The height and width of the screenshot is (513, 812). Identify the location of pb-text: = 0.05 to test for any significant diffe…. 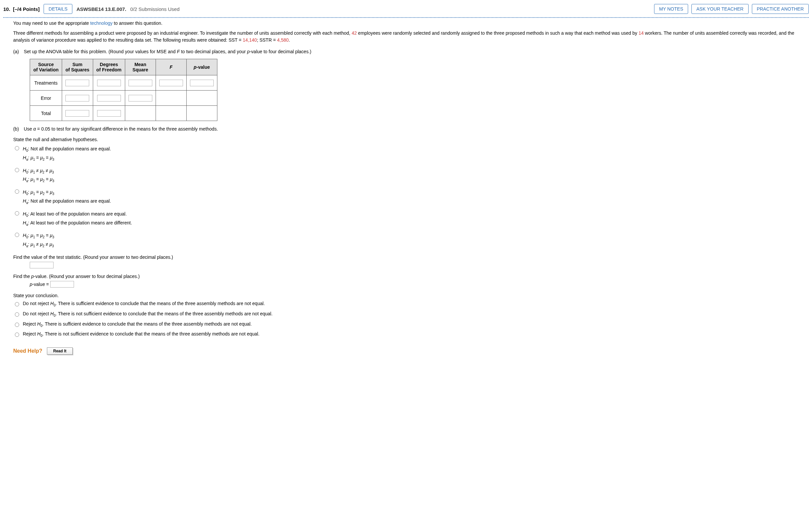
(127, 129).